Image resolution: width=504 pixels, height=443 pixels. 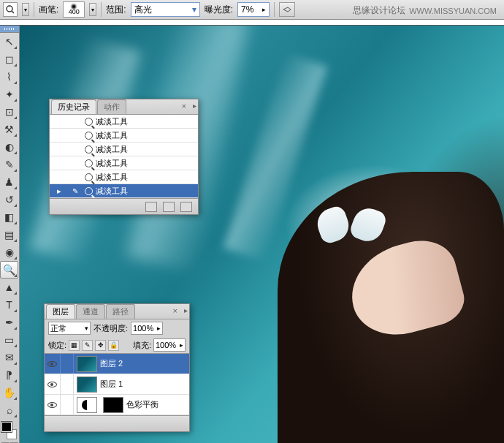 What do you see at coordinates (58, 329) in the screenshot?
I see `blend-mode-value: 正常` at bounding box center [58, 329].